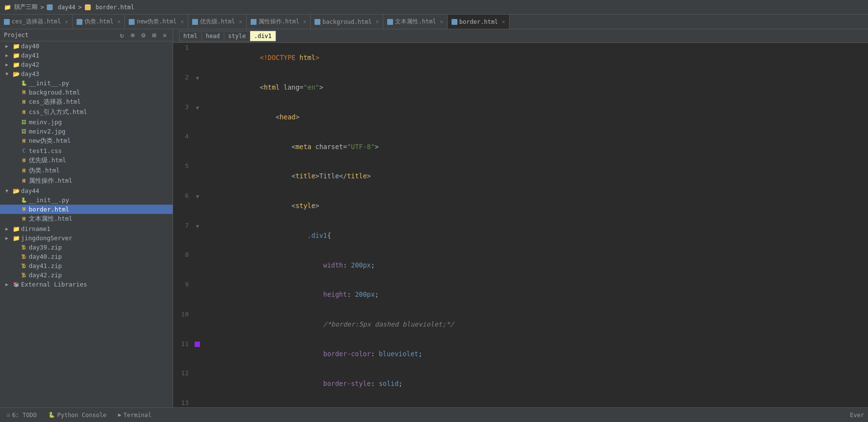 The image size is (868, 422). Describe the element at coordinates (86, 83) in the screenshot. I see `sidebar-item-init-py-43: ▶ 🐍 __init__.py` at that location.